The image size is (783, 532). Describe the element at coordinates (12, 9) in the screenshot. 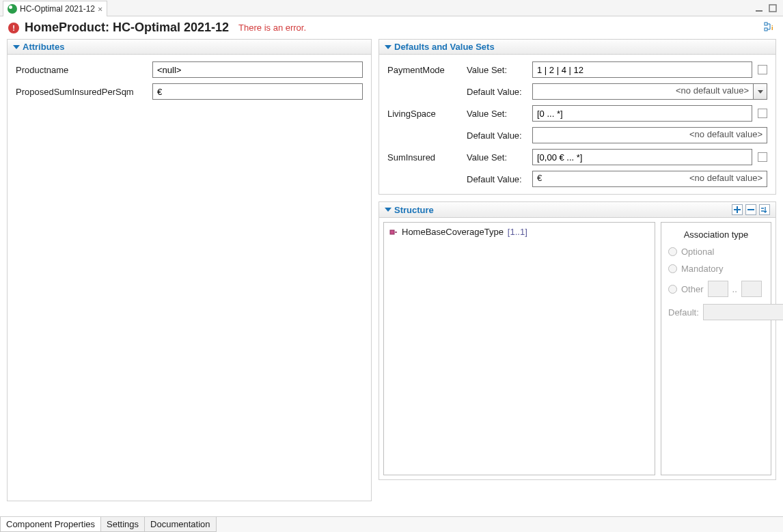

I see `product-icon` at that location.